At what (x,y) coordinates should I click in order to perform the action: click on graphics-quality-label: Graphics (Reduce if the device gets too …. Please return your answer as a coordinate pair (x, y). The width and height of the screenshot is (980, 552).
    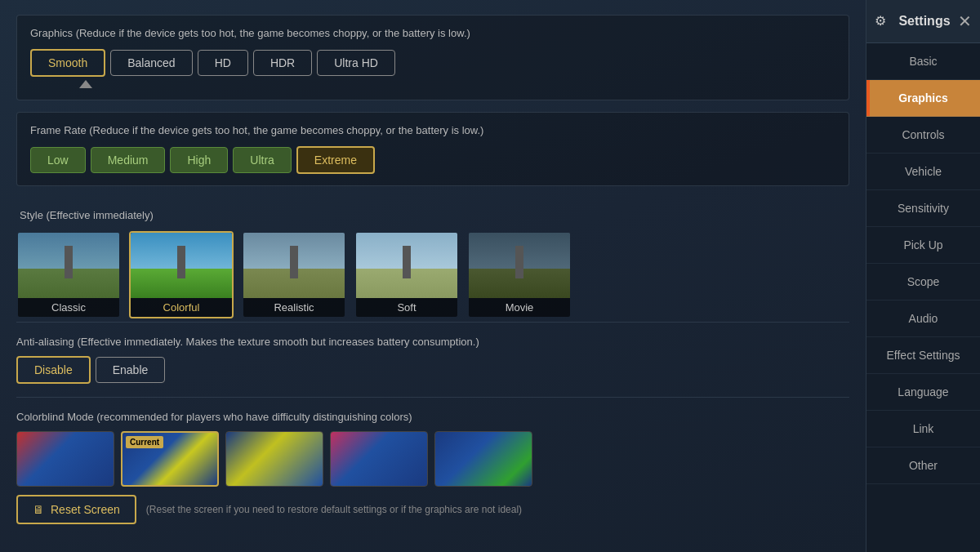
    Looking at the image, I should click on (433, 33).